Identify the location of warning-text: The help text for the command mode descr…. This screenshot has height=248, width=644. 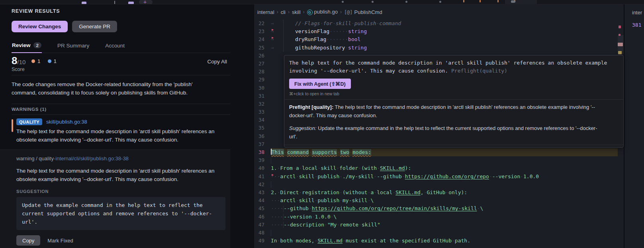
(123, 136).